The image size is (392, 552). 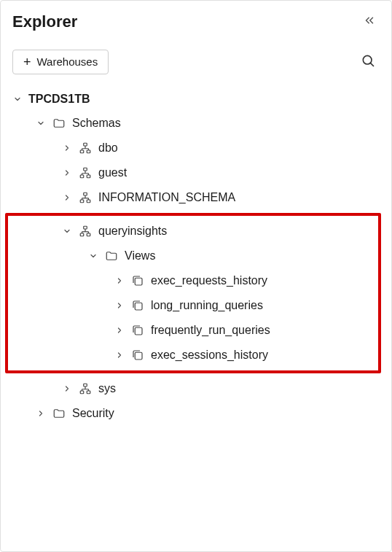 What do you see at coordinates (195, 99) in the screenshot?
I see `tree-item-database: TPCDS1TB` at bounding box center [195, 99].